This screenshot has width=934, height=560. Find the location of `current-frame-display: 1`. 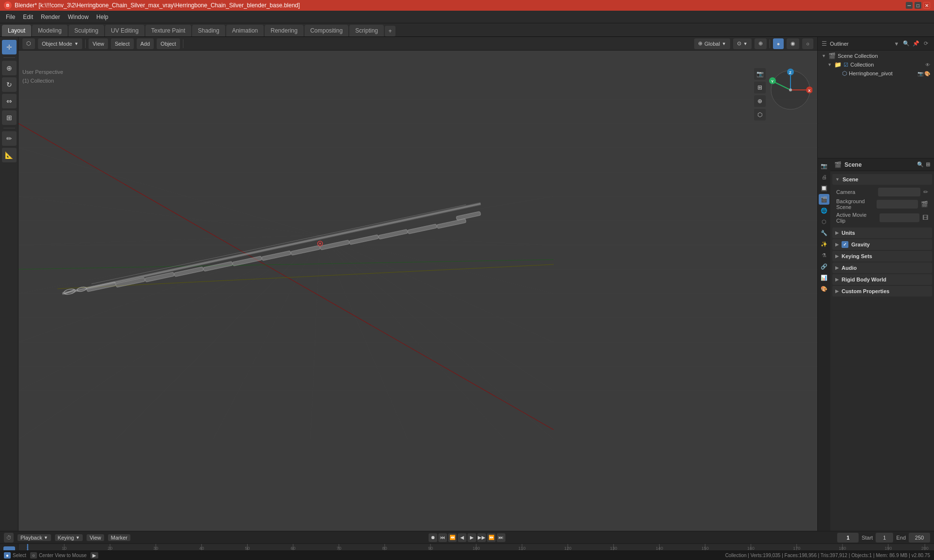

current-frame-display: 1 is located at coordinates (848, 538).